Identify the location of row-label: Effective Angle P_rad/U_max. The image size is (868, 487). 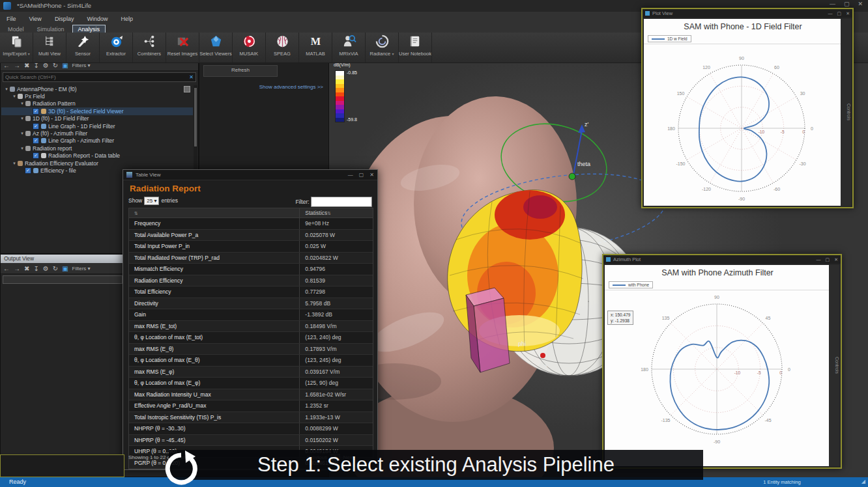
(214, 406).